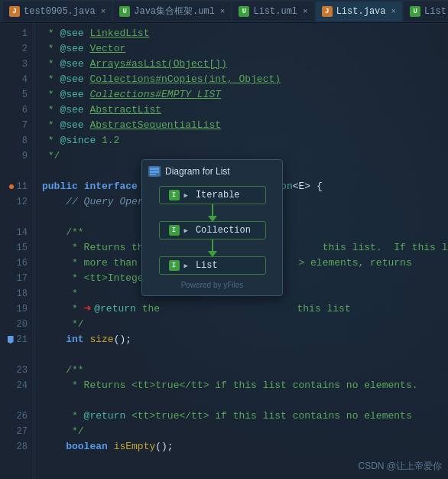 This screenshot has height=479, width=448. Describe the element at coordinates (224, 11) in the screenshot. I see `tab-bar: J test0905.java × U Java集合框架.uml × U Lis…` at that location.